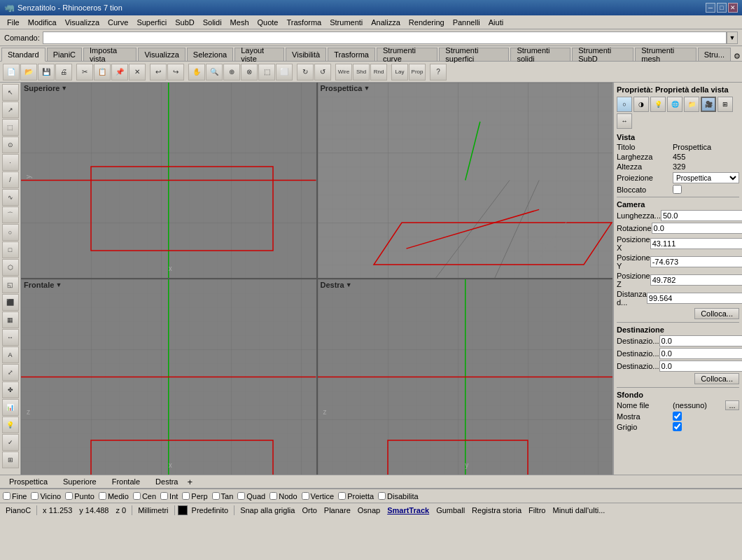 The height and width of the screenshot is (560, 742). Describe the element at coordinates (42, 22) in the screenshot. I see `menu-modifica: Modifica` at that location.